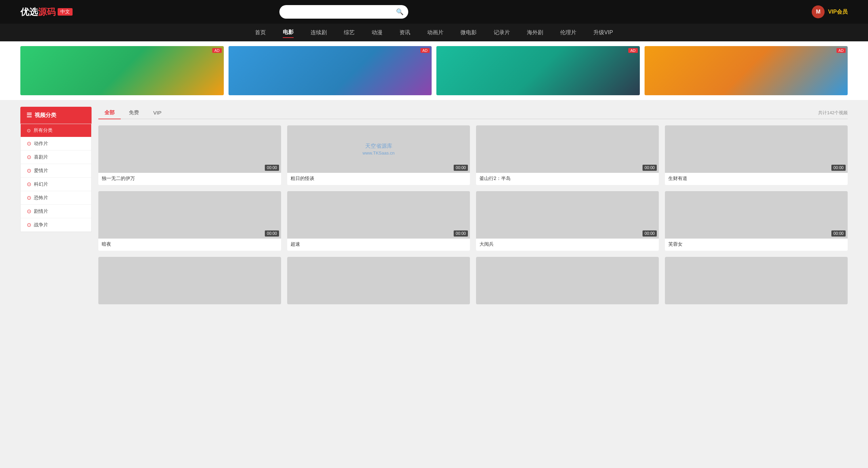 The image size is (868, 468). What do you see at coordinates (157, 113) in the screenshot?
I see `tab-VIP: VIP` at bounding box center [157, 113].